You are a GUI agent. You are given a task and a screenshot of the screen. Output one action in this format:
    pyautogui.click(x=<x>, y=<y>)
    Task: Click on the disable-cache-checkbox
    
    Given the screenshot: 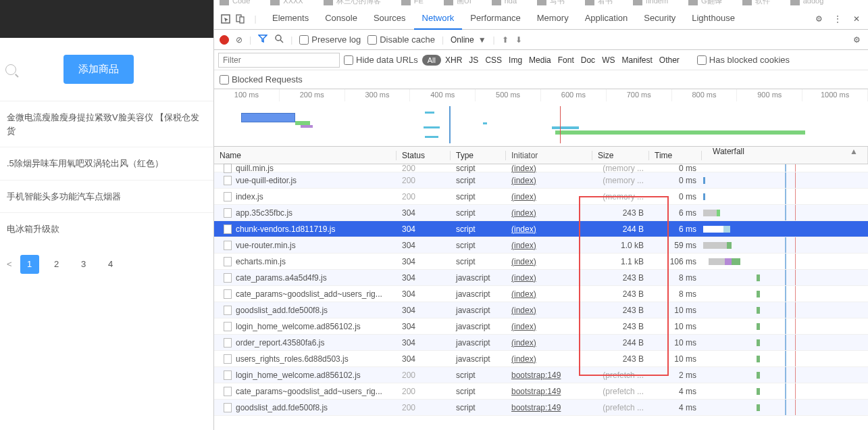 What is the action you would take?
    pyautogui.click(x=372, y=40)
    